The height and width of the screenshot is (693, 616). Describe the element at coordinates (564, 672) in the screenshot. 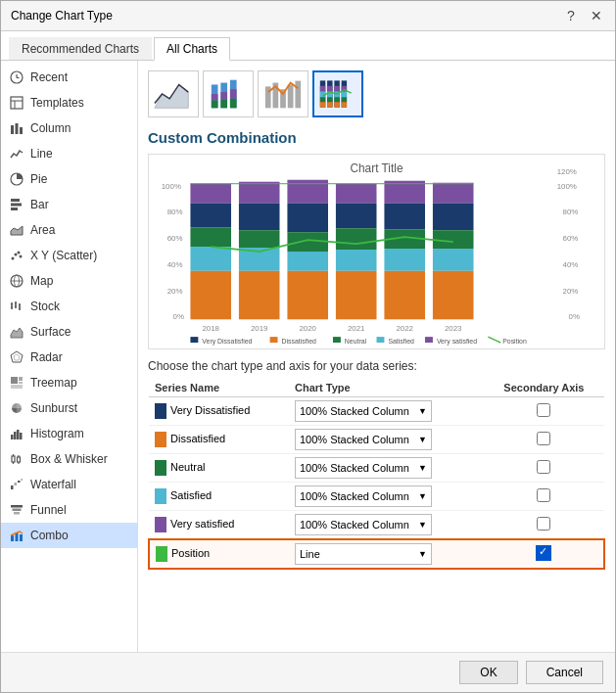

I see `cancel-button: Cancel` at that location.